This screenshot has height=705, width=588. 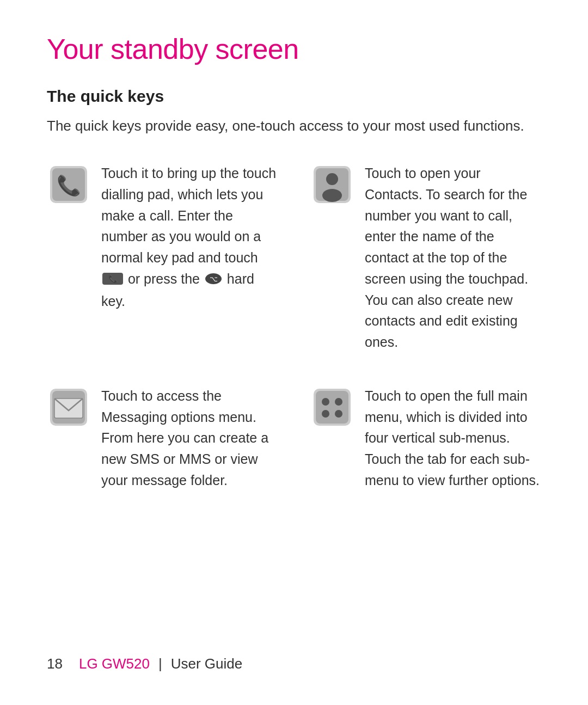 What do you see at coordinates (294, 49) in the screenshot?
I see `page-title: Your standby screen` at bounding box center [294, 49].